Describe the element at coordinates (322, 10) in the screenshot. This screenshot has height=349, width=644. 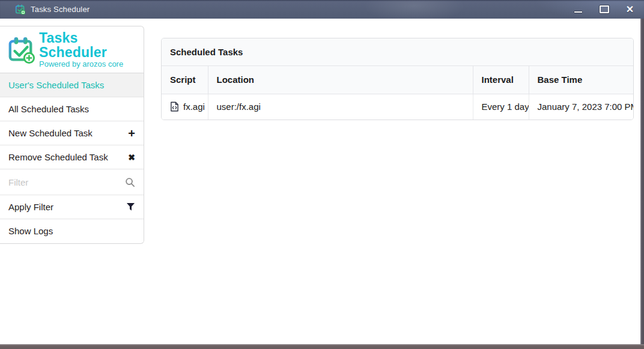
I see `titlebar: Tasks Scheduler ✕` at that location.